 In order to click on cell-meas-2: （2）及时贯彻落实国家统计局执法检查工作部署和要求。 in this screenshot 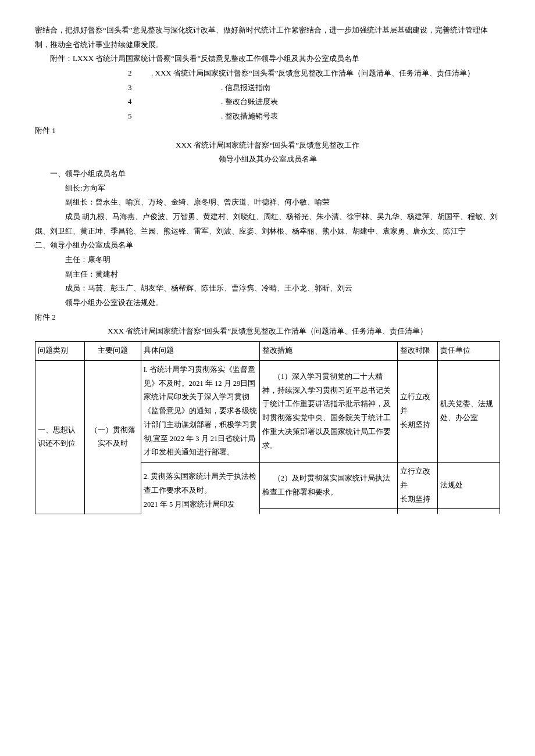, I will do `click(328, 486)`.